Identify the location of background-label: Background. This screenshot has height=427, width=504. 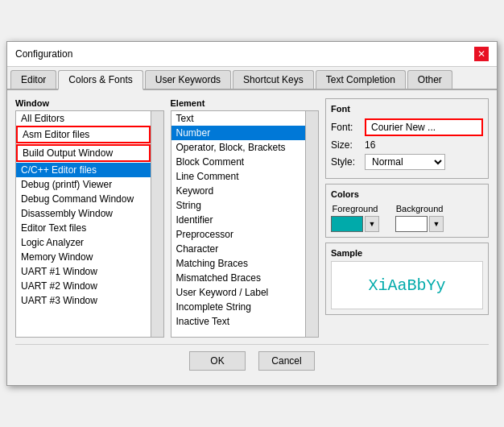
(420, 209).